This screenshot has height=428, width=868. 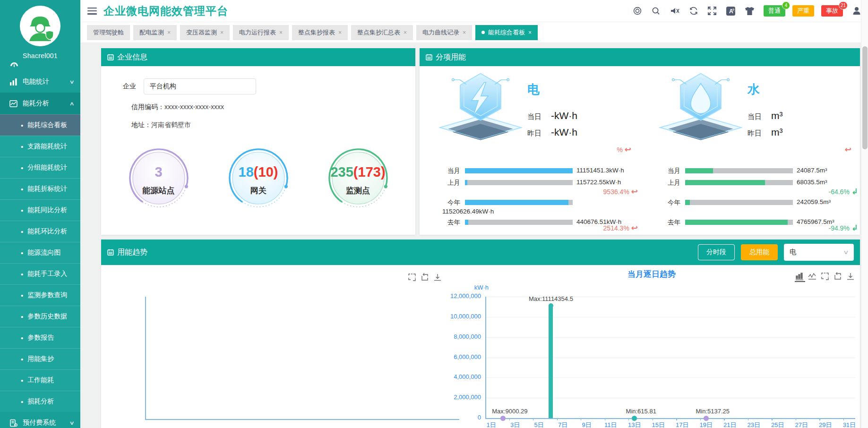 What do you see at coordinates (40, 146) in the screenshot?
I see `sidebar-item-支路能耗统计: •支路能耗统计` at bounding box center [40, 146].